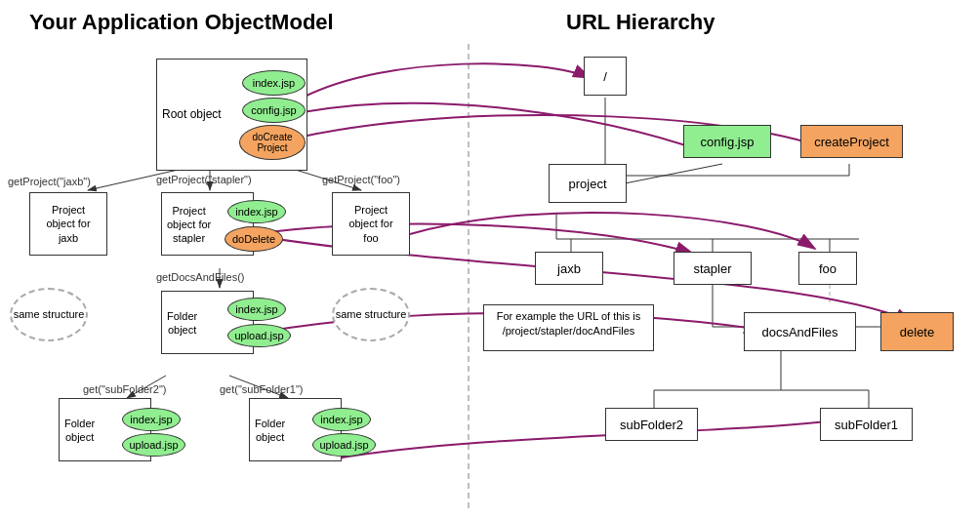  What do you see at coordinates (125, 389) in the screenshot?
I see `label-get-subFolder2: get("subFolder2")` at bounding box center [125, 389].